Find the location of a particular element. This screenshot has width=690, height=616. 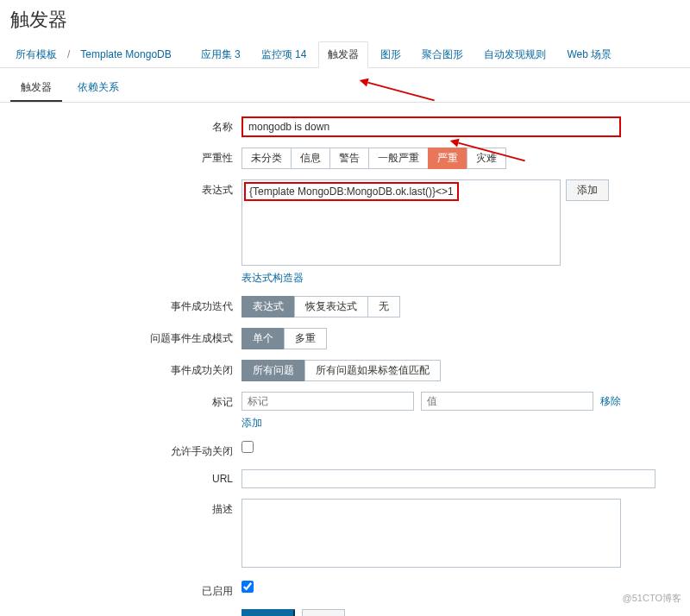

tag-name-field is located at coordinates (328, 401).